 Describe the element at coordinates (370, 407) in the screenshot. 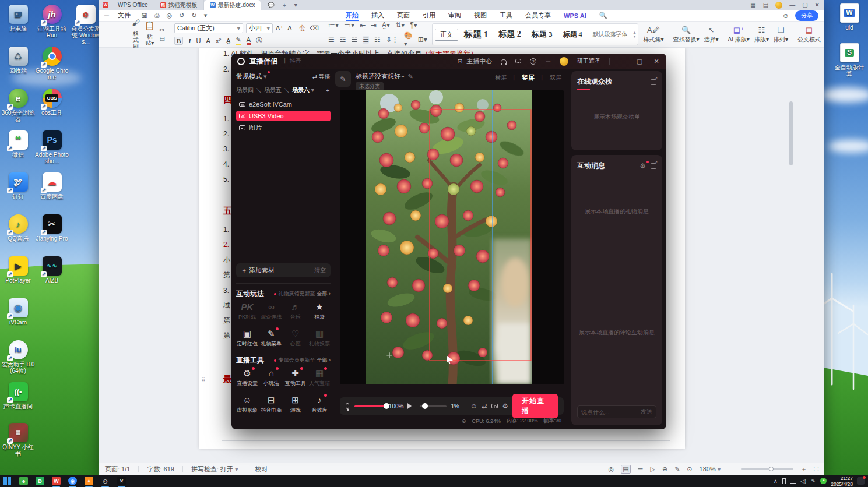

I see `mic-volume-slider` at that location.